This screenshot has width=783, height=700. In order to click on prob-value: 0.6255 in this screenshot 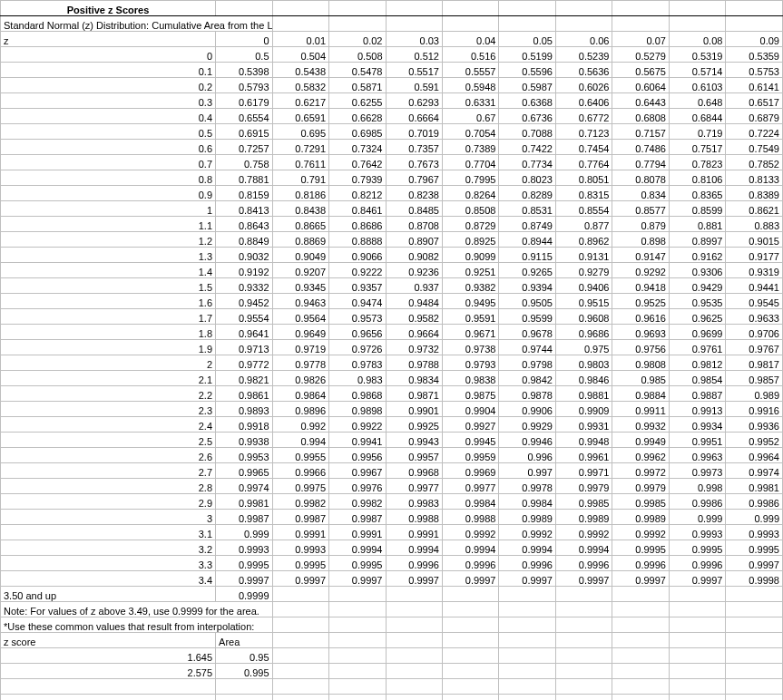, I will do `click(357, 102)`.